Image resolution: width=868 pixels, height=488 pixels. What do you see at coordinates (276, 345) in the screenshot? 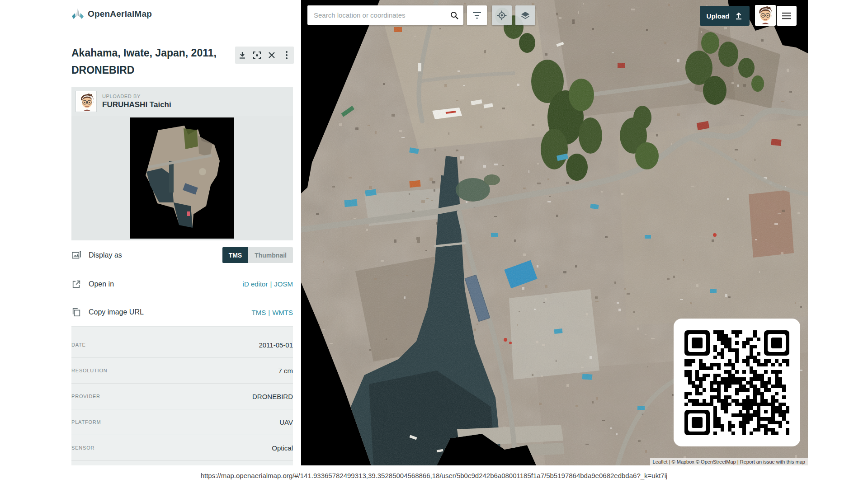
I see `metadata-value: 2011-05-01` at bounding box center [276, 345].